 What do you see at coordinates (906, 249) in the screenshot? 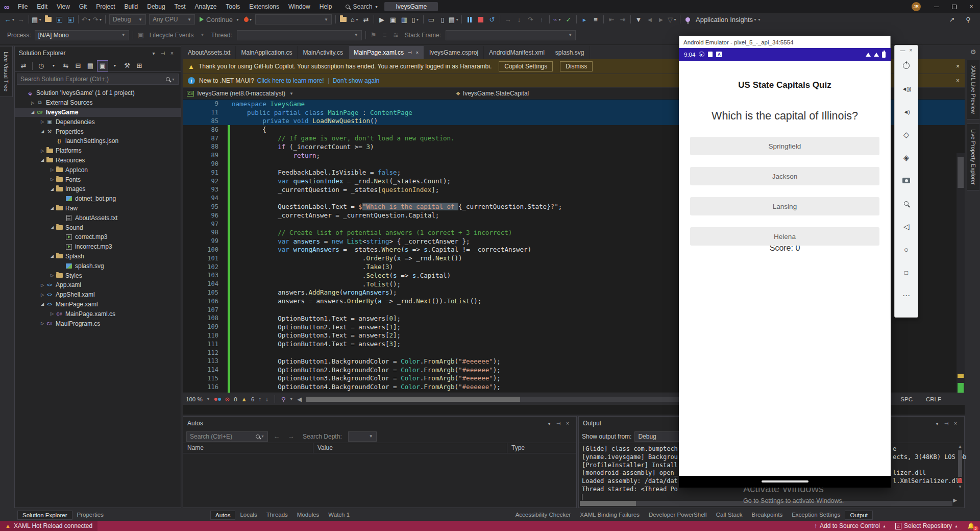
I see `home-button: ○` at bounding box center [906, 249].